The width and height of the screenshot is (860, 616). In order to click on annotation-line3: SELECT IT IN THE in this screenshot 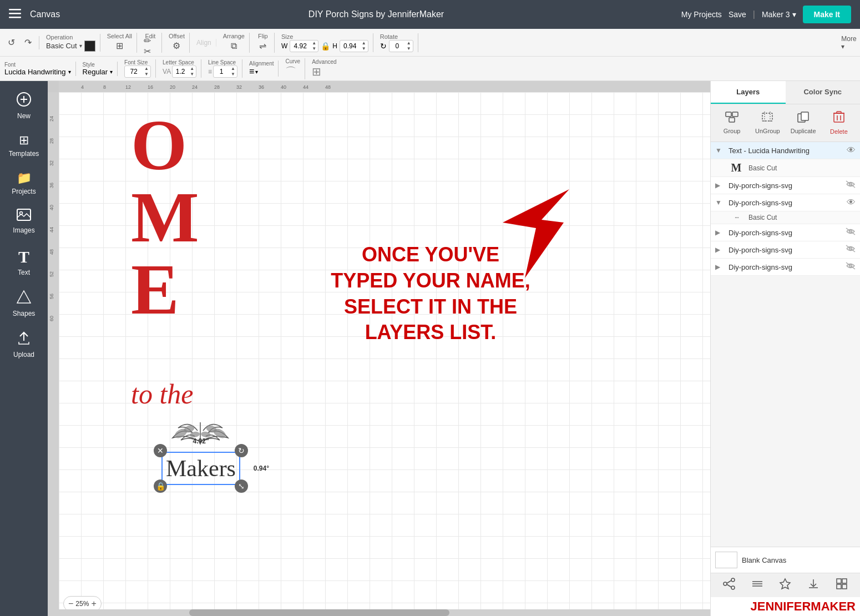, I will do `click(431, 307)`.